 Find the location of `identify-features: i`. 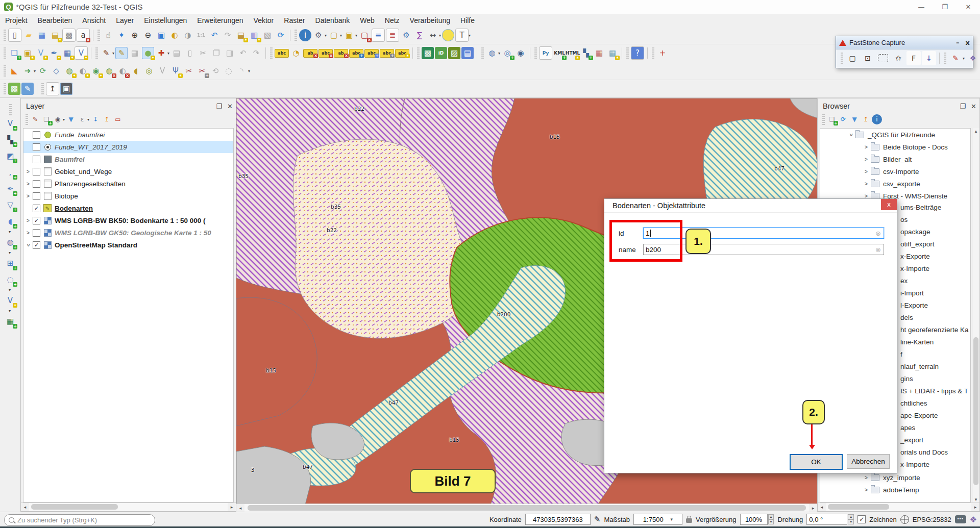

identify-features: i is located at coordinates (305, 35).